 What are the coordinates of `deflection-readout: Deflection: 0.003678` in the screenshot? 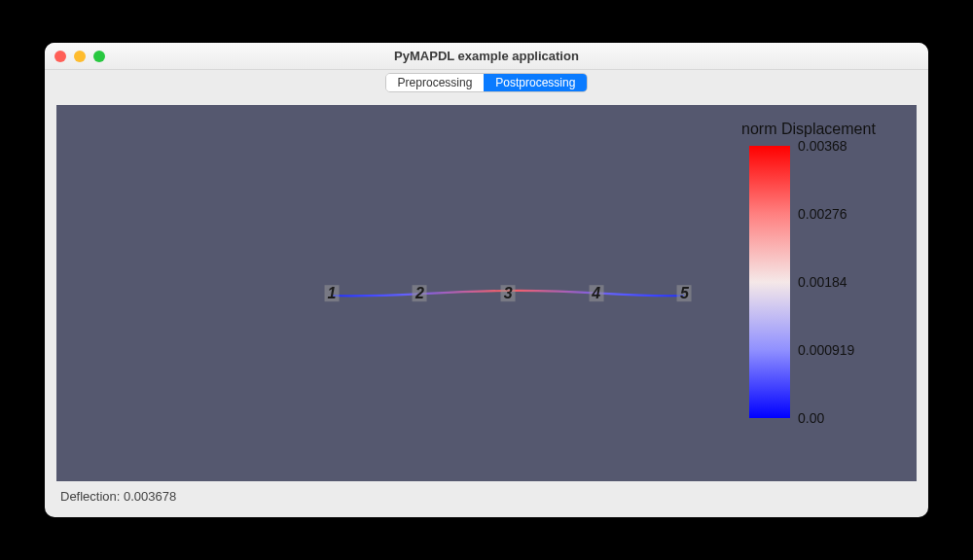 It's located at (119, 496).